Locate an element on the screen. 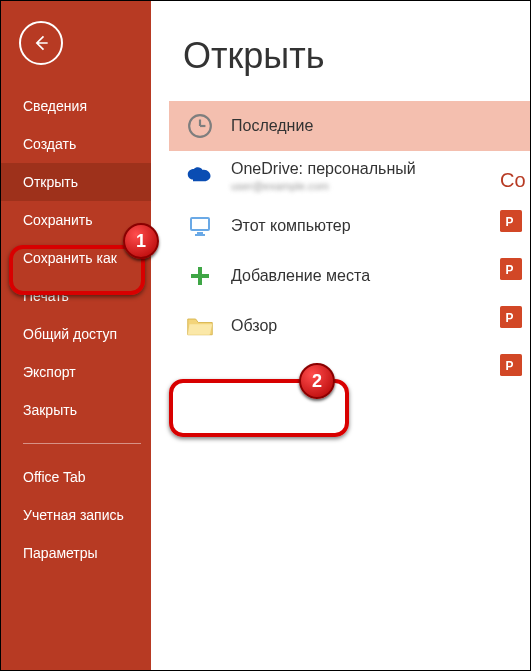  location-label: Последние is located at coordinates (272, 126).